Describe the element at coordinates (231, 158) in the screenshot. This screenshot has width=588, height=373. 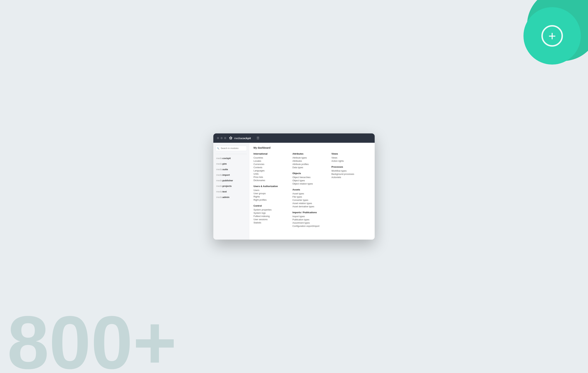
I see `sidebar-item-cockpit: mediacockpit` at that location.